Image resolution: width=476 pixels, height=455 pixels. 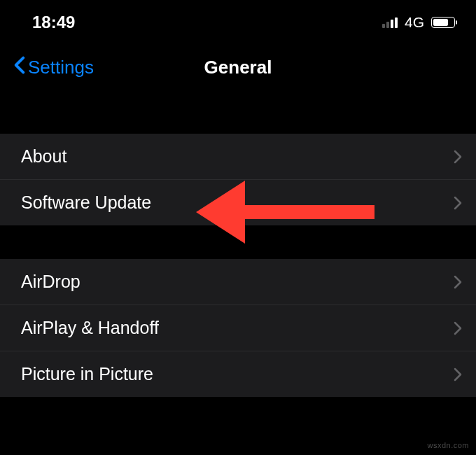 I want to click on back-label: Settings, so click(x=61, y=67).